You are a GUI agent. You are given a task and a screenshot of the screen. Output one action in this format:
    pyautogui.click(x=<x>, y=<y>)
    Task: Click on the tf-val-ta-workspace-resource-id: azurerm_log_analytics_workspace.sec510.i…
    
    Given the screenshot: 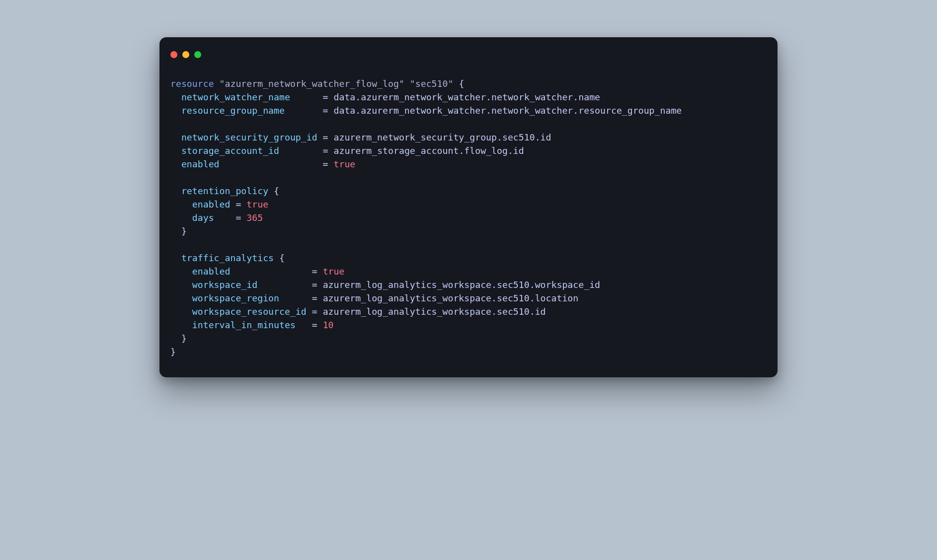 What is the action you would take?
    pyautogui.click(x=434, y=312)
    